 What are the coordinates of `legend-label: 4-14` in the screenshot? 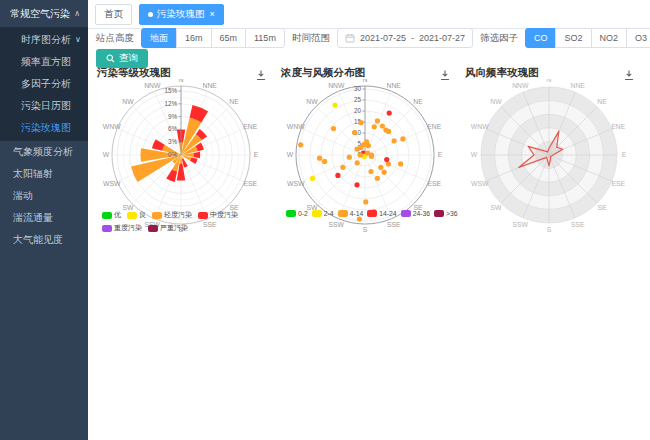 It's located at (357, 214).